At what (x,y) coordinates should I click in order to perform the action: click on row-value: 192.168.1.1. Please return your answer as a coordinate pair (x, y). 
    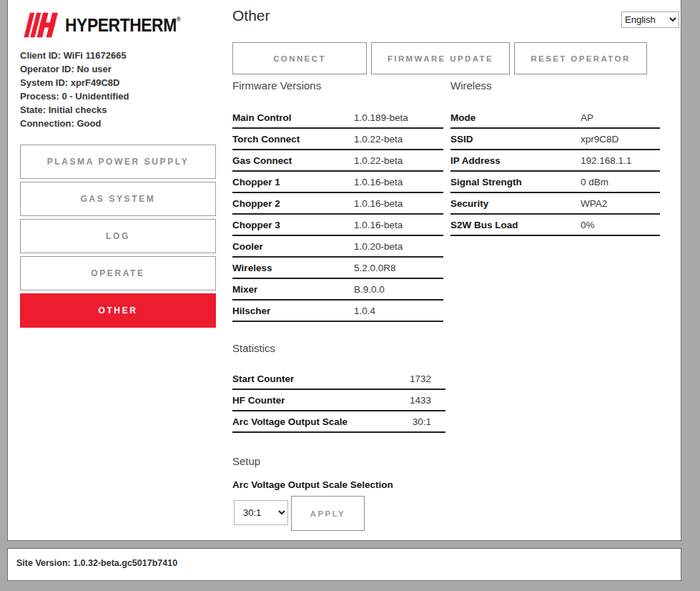
    Looking at the image, I should click on (606, 160).